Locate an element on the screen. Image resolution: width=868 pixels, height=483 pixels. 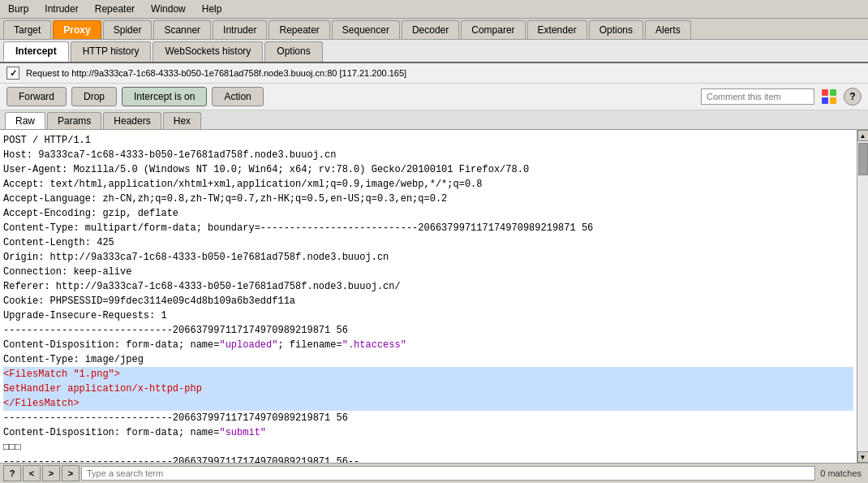
comment-input is located at coordinates (758, 97).